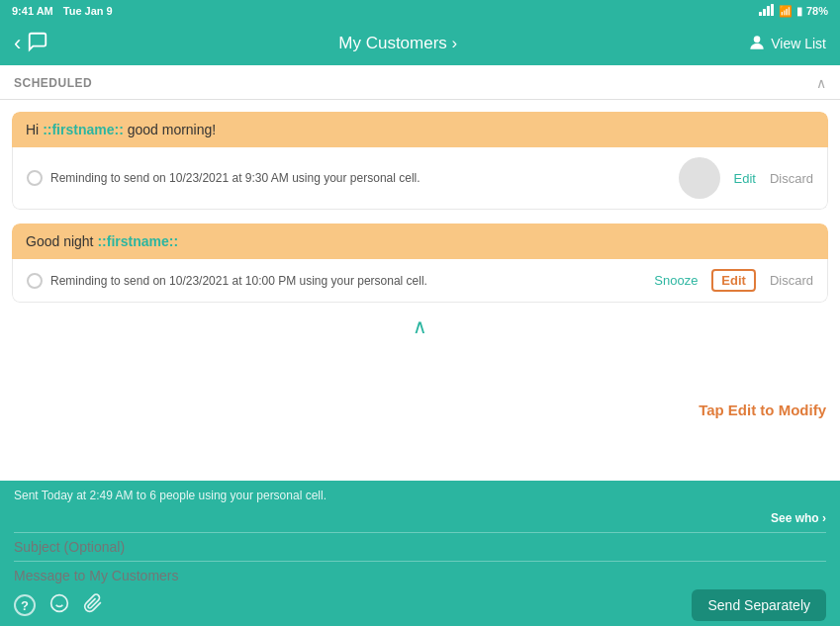 The image size is (840, 626). Describe the element at coordinates (420, 326) in the screenshot. I see `collapse-chevron: ∧` at that location.